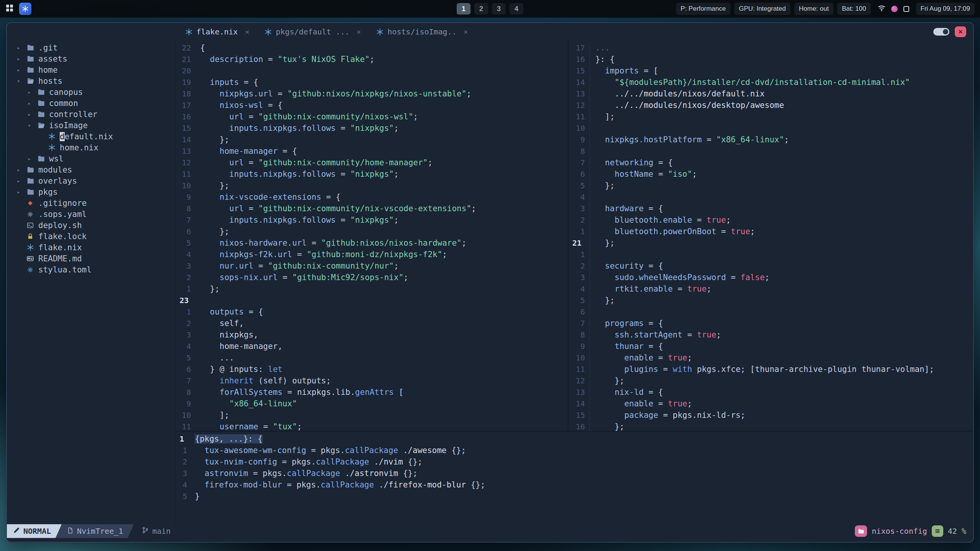 The image size is (980, 551). Describe the element at coordinates (269, 197) in the screenshot. I see `code-line: nix-vscode-extensions = {` at that location.